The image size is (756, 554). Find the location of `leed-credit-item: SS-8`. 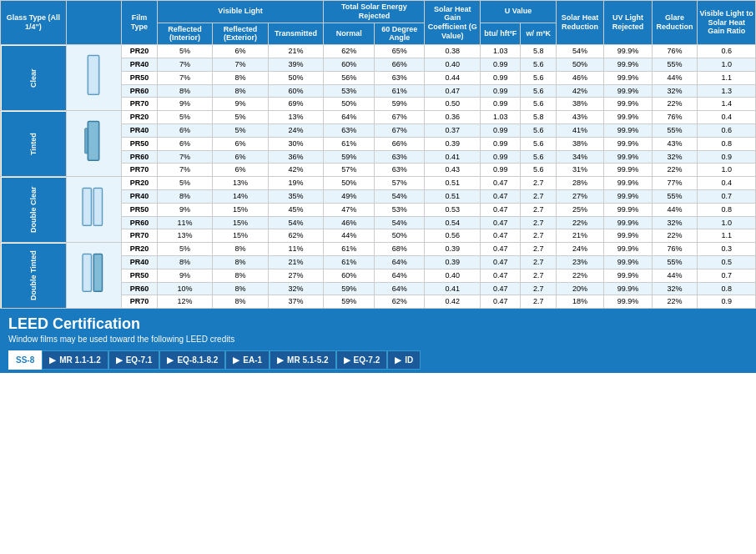

leed-credit-item: SS-8 is located at coordinates (25, 360).